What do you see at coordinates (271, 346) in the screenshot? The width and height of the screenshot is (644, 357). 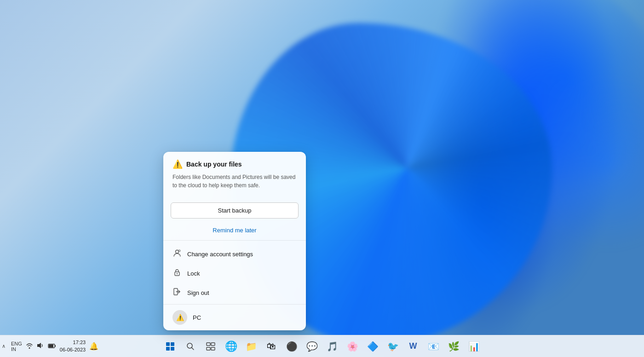 I see `taskbar-store-icon: 🛍` at bounding box center [271, 346].